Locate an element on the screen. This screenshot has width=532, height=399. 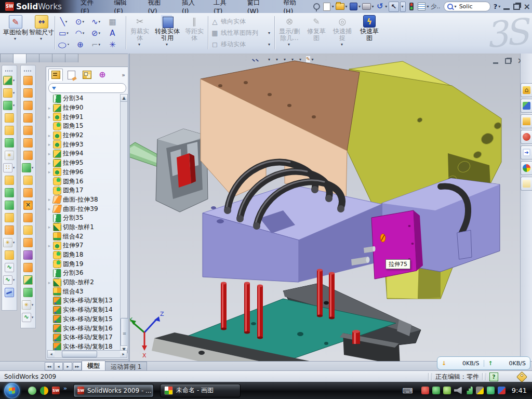
solidworks-quick-launch-icon: SW is located at coordinates (56, 391).